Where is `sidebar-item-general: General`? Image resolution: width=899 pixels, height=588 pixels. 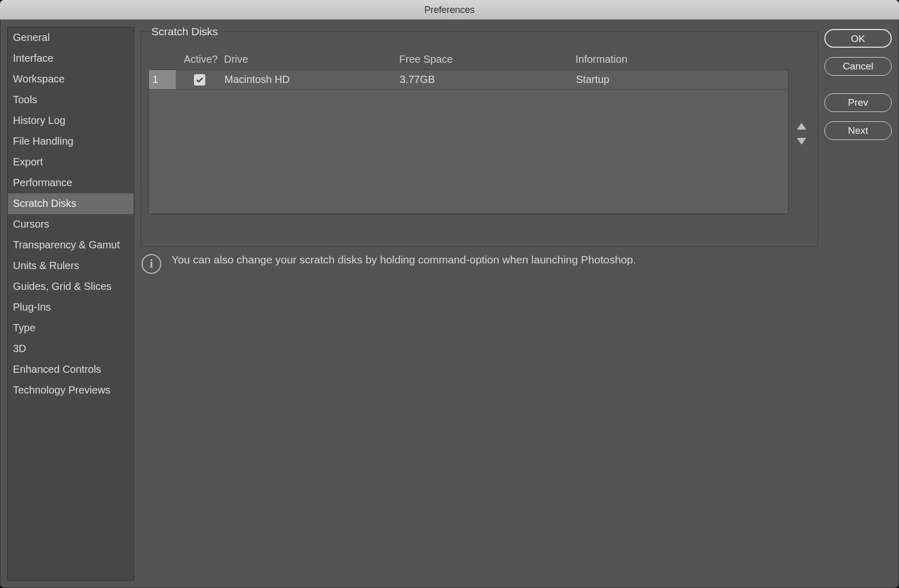
sidebar-item-general: General is located at coordinates (71, 38).